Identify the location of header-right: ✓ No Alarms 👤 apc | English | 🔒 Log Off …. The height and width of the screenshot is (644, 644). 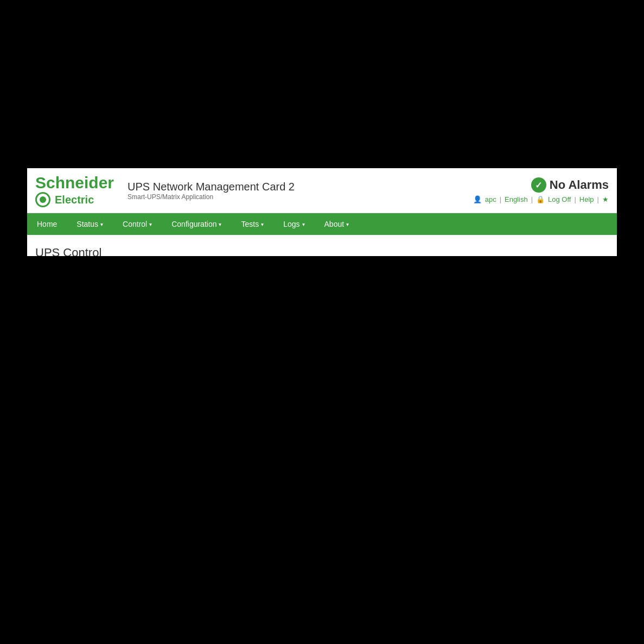
(541, 190).